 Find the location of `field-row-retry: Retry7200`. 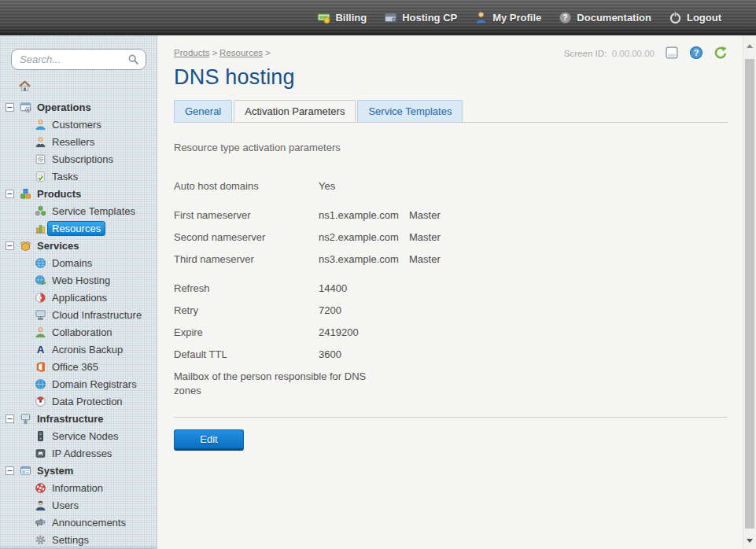

field-row-retry: Retry7200 is located at coordinates (451, 311).